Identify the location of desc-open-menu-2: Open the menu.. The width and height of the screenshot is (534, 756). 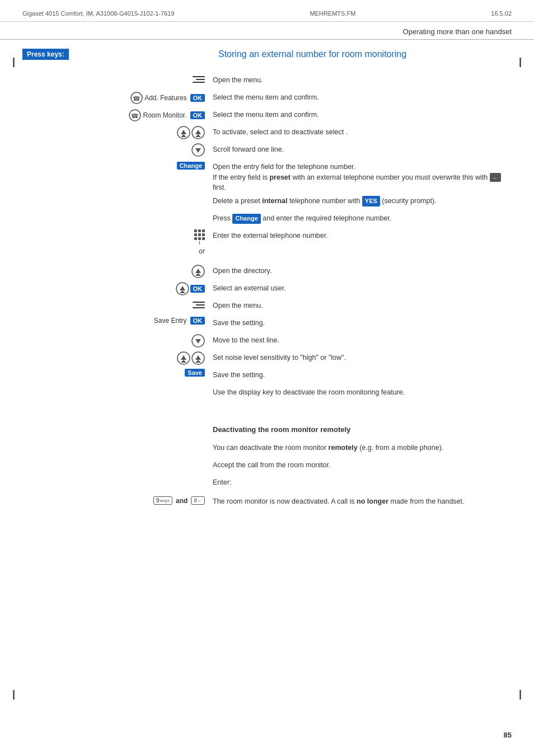
(362, 305).